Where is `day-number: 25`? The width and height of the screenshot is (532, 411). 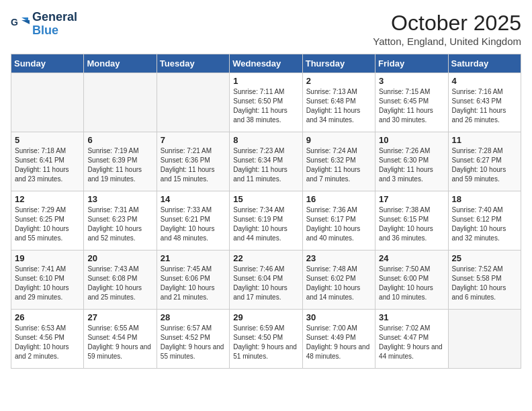 day-number: 25 is located at coordinates (485, 258).